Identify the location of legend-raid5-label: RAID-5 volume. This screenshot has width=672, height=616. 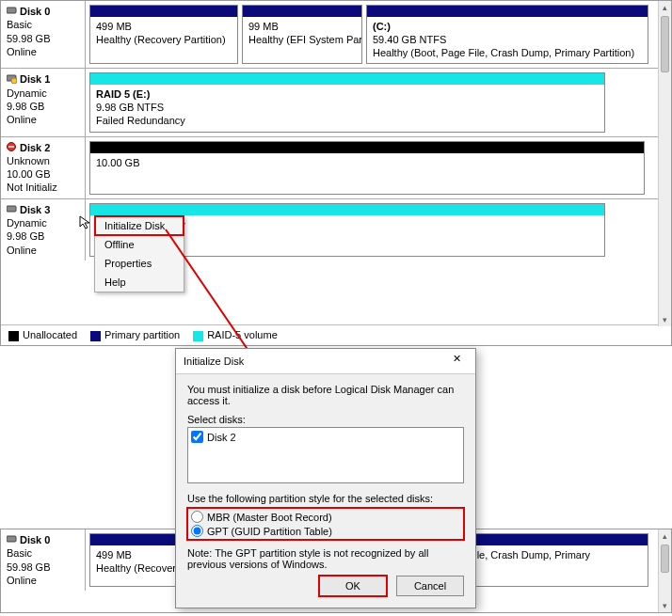
(243, 335).